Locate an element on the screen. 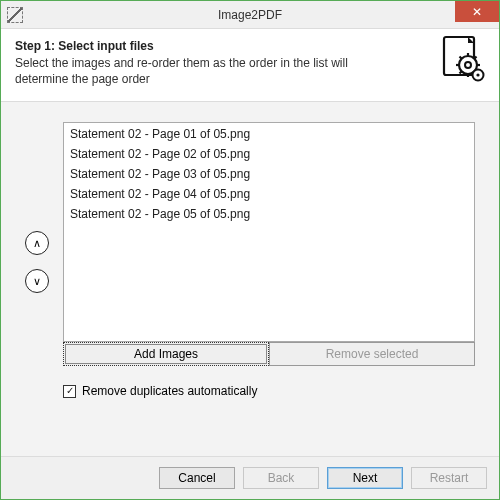 This screenshot has height=500, width=500. wizard-footer: Cancel Back Next Restart is located at coordinates (250, 478).